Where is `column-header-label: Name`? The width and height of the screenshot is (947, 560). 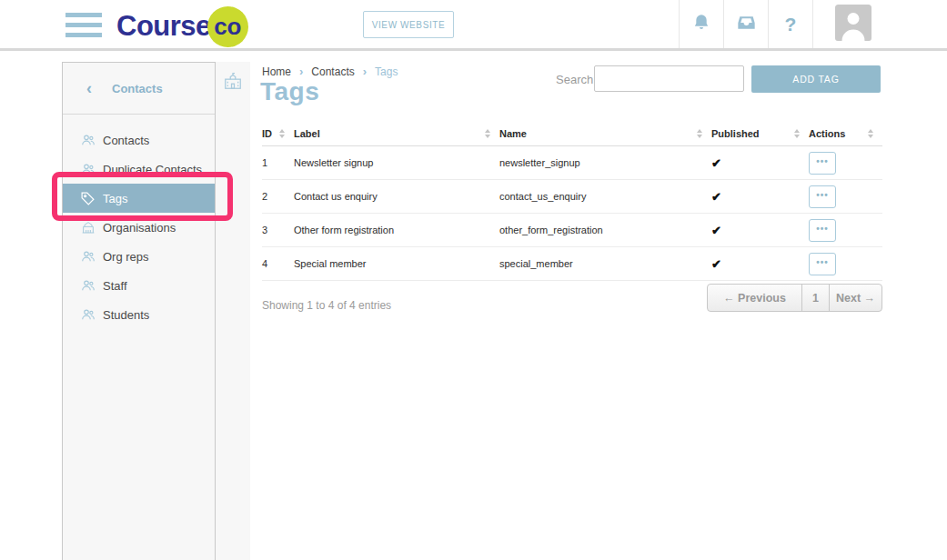 column-header-label: Name is located at coordinates (513, 134).